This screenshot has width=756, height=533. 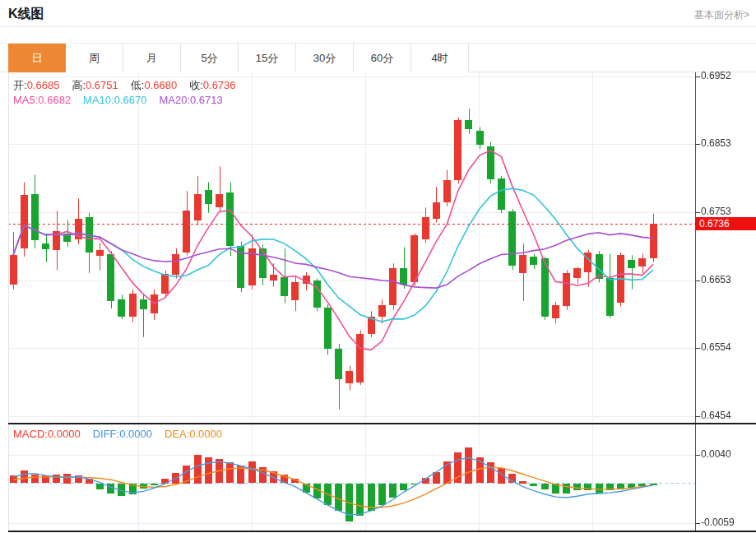 What do you see at coordinates (206, 434) in the screenshot?
I see `dea-value-number: 0.0000` at bounding box center [206, 434].